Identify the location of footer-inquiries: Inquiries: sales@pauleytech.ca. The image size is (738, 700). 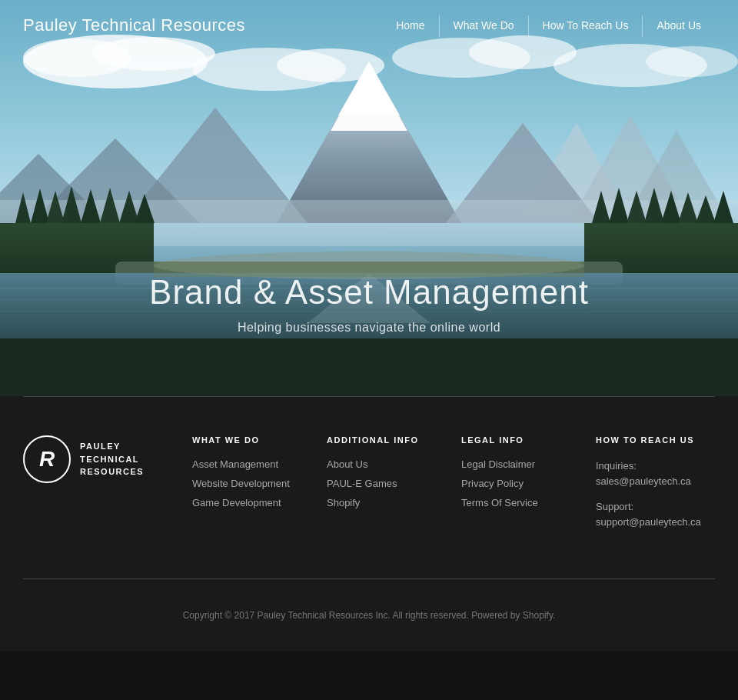
(655, 474).